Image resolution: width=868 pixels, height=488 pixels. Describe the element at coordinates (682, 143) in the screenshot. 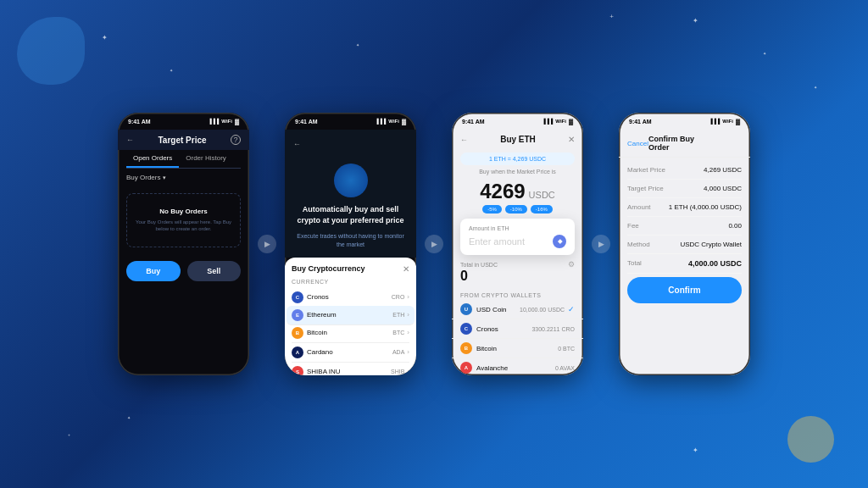

I see `phone4-title: Confirm Buy Order` at that location.